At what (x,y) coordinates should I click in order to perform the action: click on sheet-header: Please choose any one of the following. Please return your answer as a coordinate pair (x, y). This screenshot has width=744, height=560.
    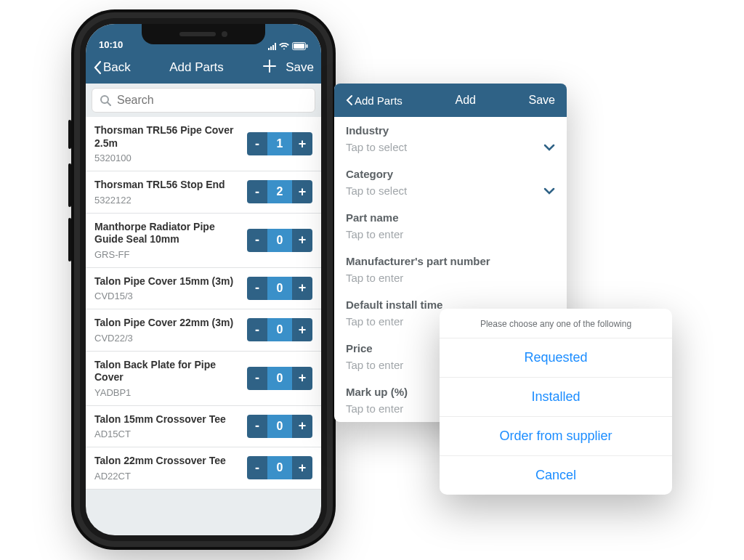
    Looking at the image, I should click on (556, 324).